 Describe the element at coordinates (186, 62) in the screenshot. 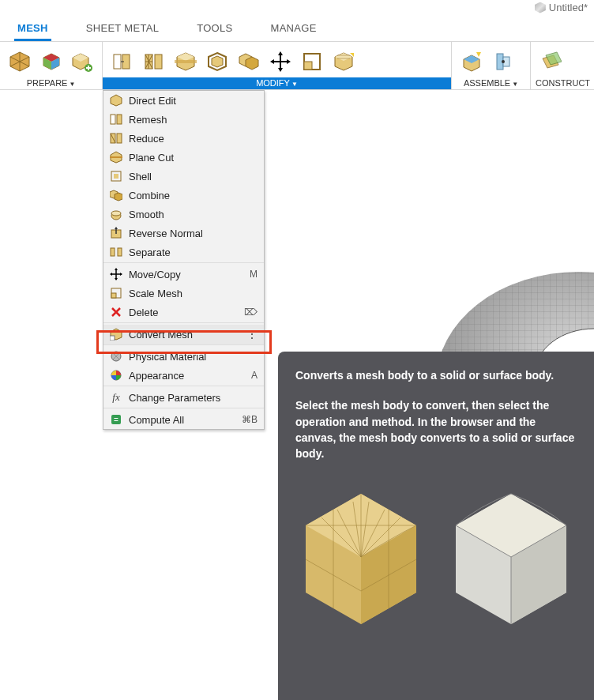

I see `modify-plane-cut-button` at that location.